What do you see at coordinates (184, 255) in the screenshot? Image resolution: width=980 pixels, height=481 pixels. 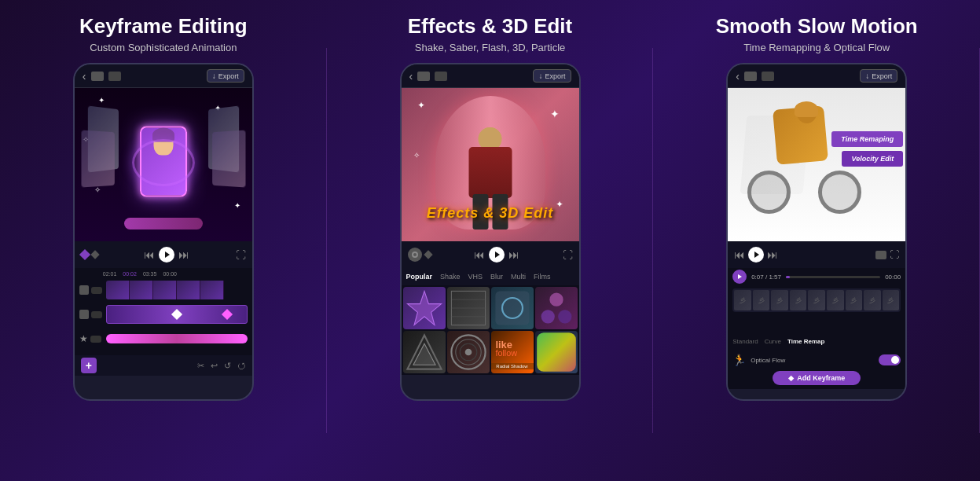 I see `skip-fwd-icon-1: ⏭` at bounding box center [184, 255].